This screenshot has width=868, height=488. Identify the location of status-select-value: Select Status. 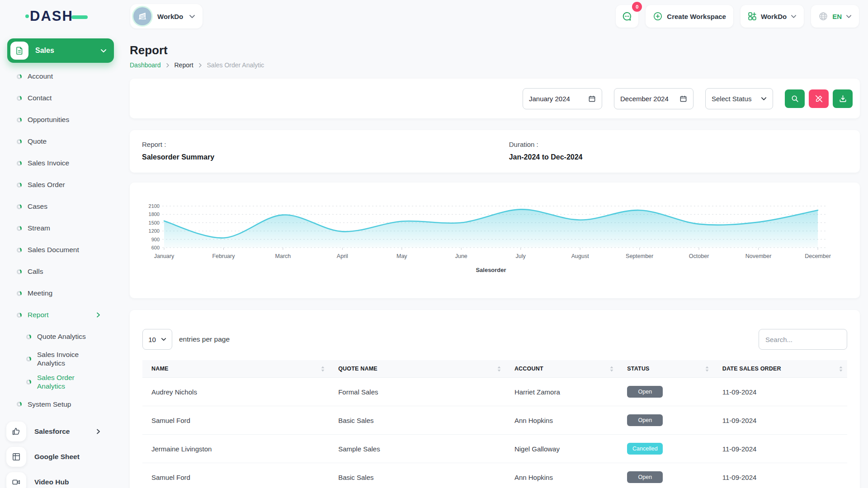
(731, 99).